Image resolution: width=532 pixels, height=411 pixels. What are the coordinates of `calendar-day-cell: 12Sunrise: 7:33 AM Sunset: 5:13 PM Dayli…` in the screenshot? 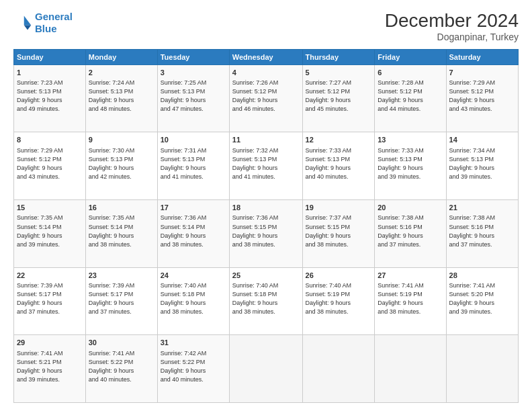 It's located at (339, 167).